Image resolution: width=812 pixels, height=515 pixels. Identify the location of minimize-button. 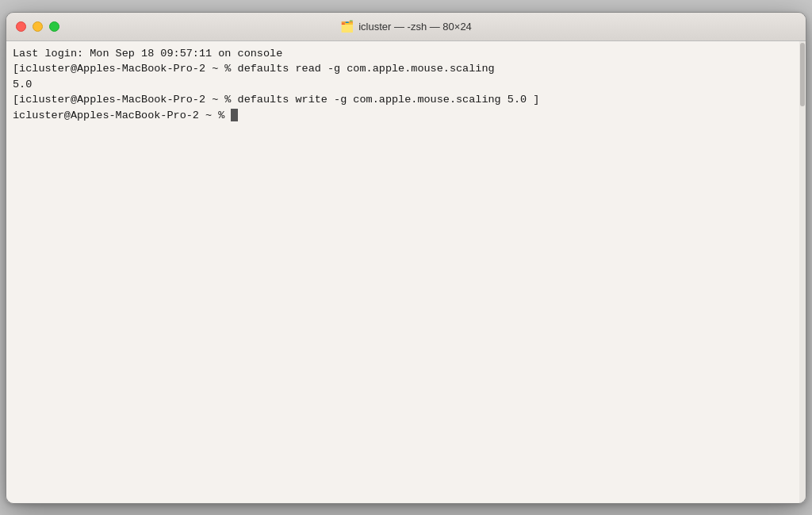
(38, 27).